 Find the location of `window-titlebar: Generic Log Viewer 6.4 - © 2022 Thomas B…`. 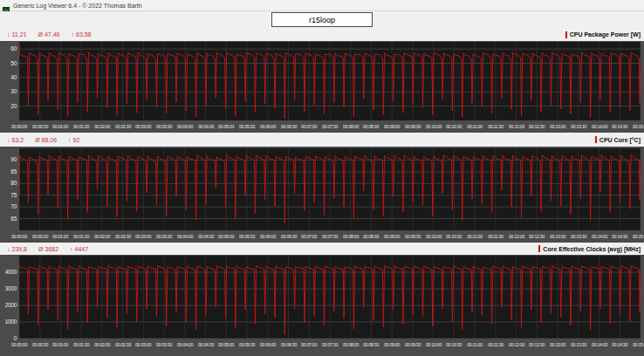

window-titlebar: Generic Log Viewer 6.4 - © 2022 Thomas B… is located at coordinates (322, 5).